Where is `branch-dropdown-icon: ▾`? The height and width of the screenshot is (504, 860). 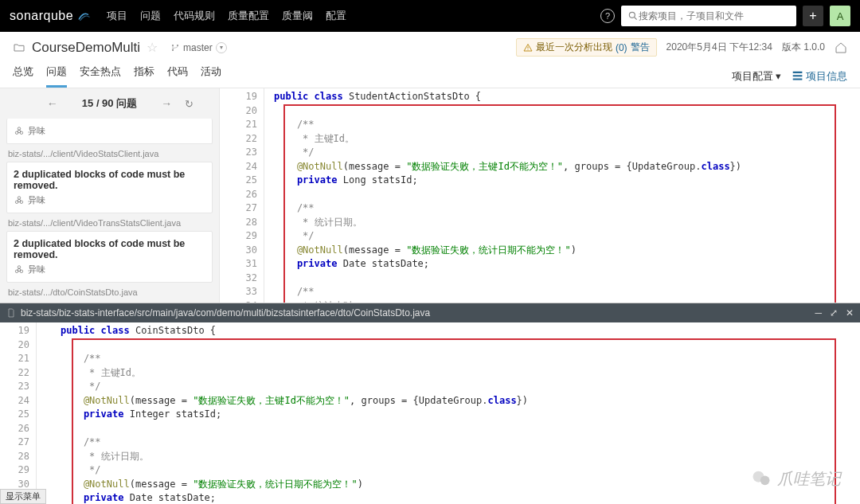
branch-dropdown-icon: ▾ is located at coordinates (221, 48).